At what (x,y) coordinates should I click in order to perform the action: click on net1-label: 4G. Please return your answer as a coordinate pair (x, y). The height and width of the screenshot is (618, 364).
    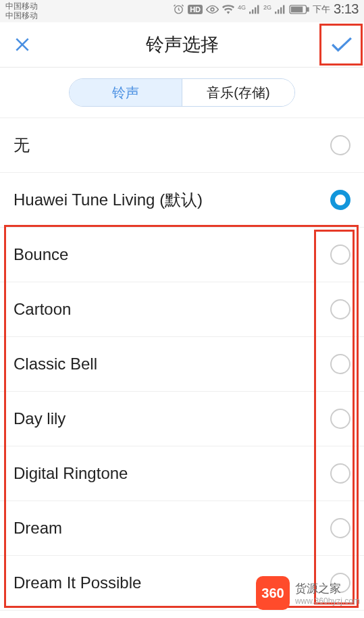
    Looking at the image, I should click on (242, 7).